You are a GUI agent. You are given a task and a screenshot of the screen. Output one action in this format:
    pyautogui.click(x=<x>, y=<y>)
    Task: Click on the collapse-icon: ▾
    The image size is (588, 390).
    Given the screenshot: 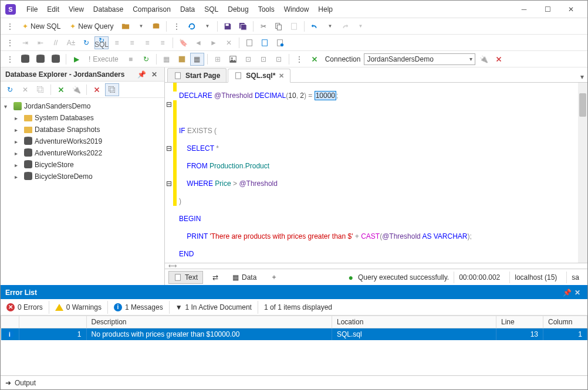 What is the action you would take?
    pyautogui.click(x=8, y=107)
    